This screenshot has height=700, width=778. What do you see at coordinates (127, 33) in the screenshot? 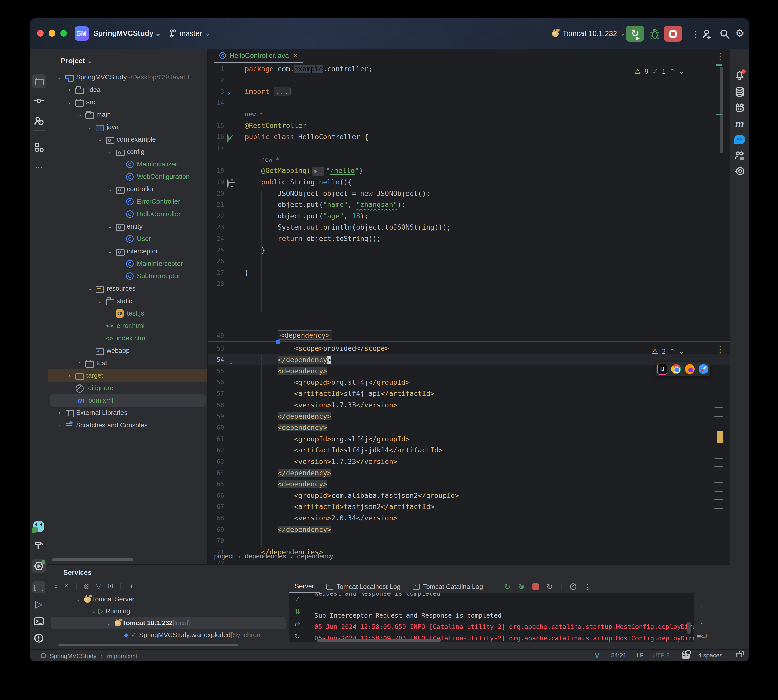
I see `project-switcher: SpringMVCStudy ⌄` at bounding box center [127, 33].